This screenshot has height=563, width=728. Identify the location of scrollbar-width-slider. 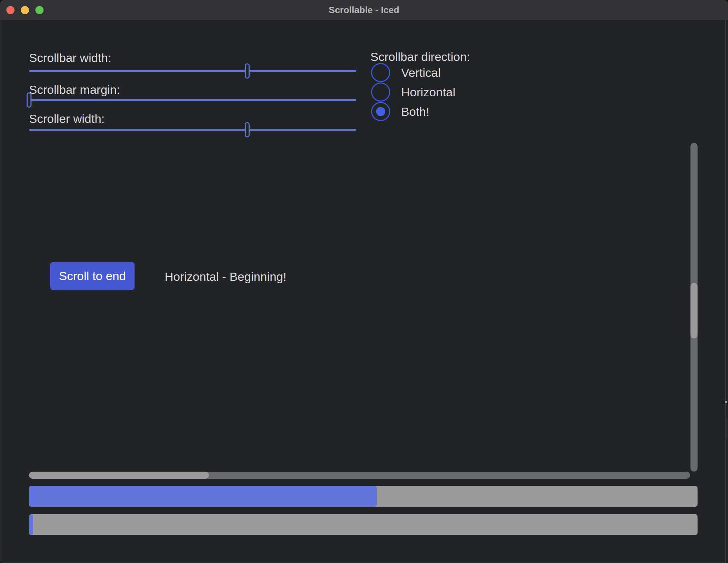
(193, 71).